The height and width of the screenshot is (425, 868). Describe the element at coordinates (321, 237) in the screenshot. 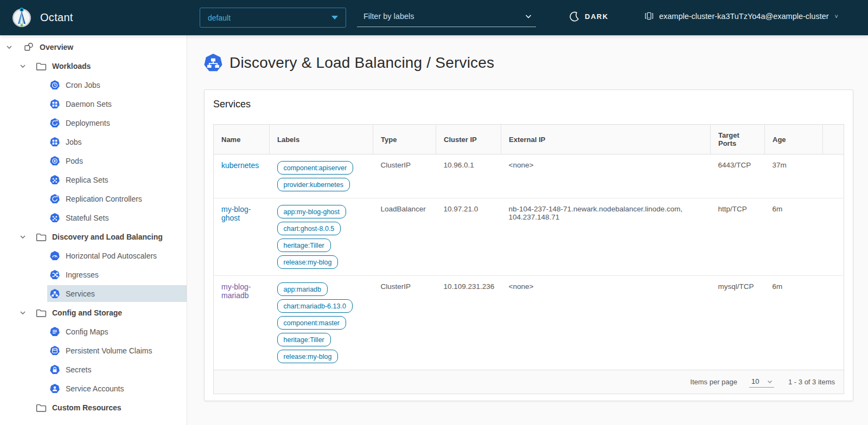

I see `cell-labels: app:my-blog-ghostchart:ghost-8.0.5herita…` at that location.